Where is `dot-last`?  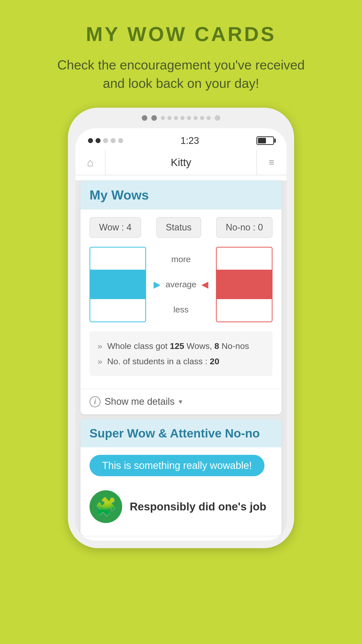
dot-last is located at coordinates (217, 118).